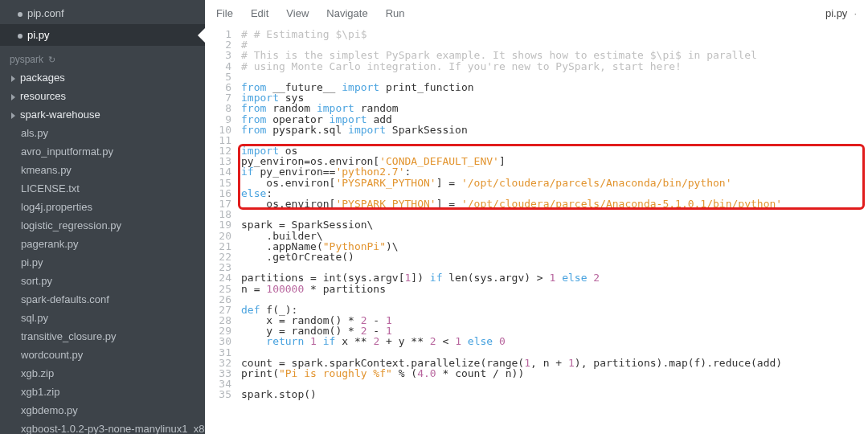 This screenshot has height=434, width=868. What do you see at coordinates (219, 66) in the screenshot?
I see `line-number: 4` at bounding box center [219, 66].